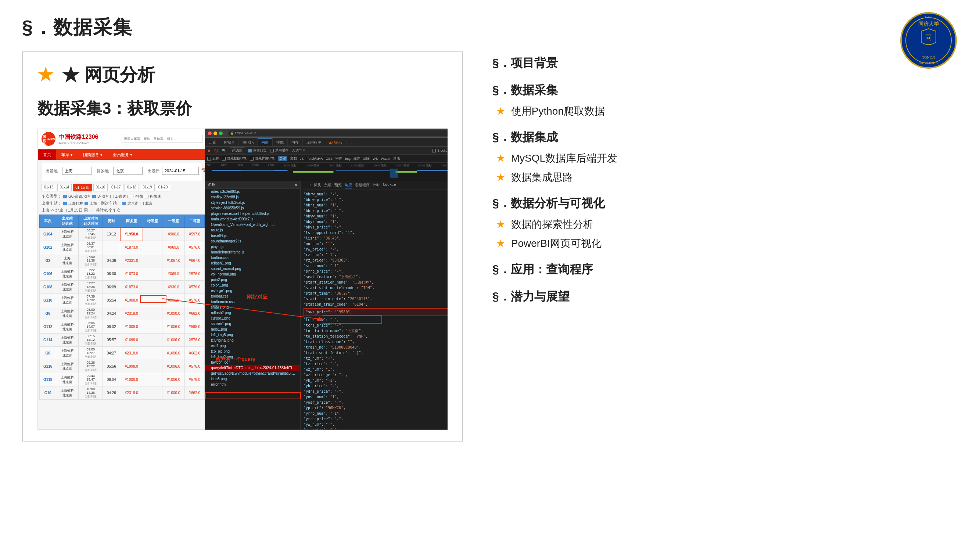 The height and width of the screenshot is (551, 980). I want to click on type-t: T-特快, so click(135, 196).